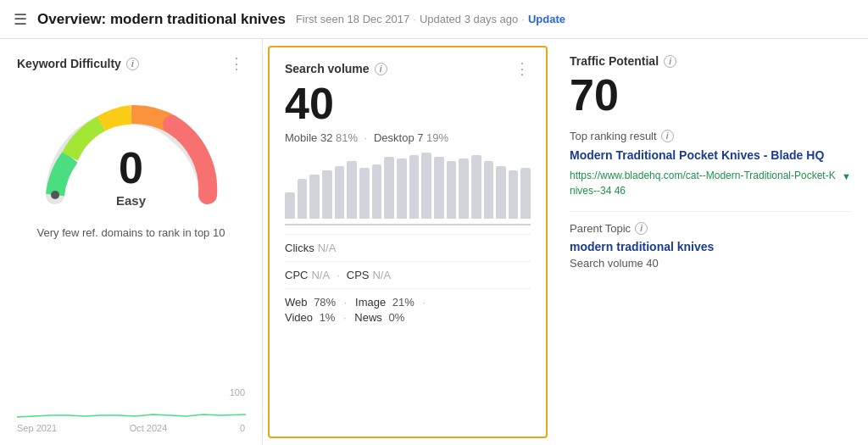 The height and width of the screenshot is (445, 868). Describe the element at coordinates (327, 248) in the screenshot. I see `sv-clicks-value: N/A` at that location.